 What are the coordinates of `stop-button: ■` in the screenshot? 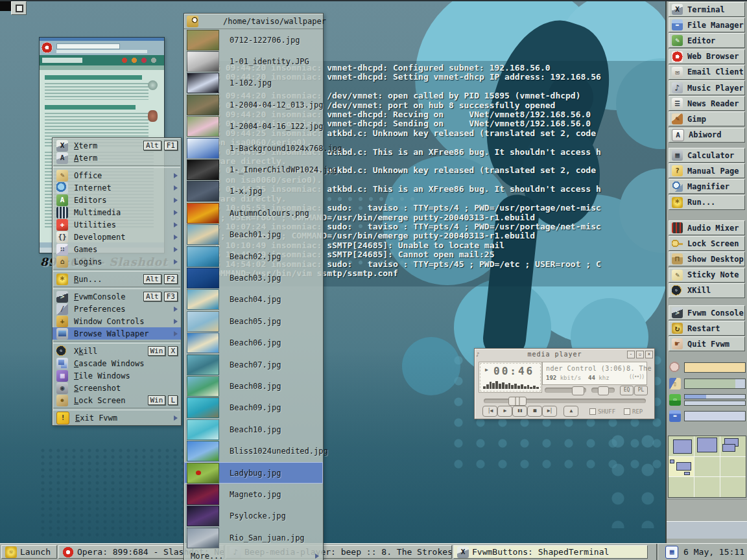 It's located at (534, 411).